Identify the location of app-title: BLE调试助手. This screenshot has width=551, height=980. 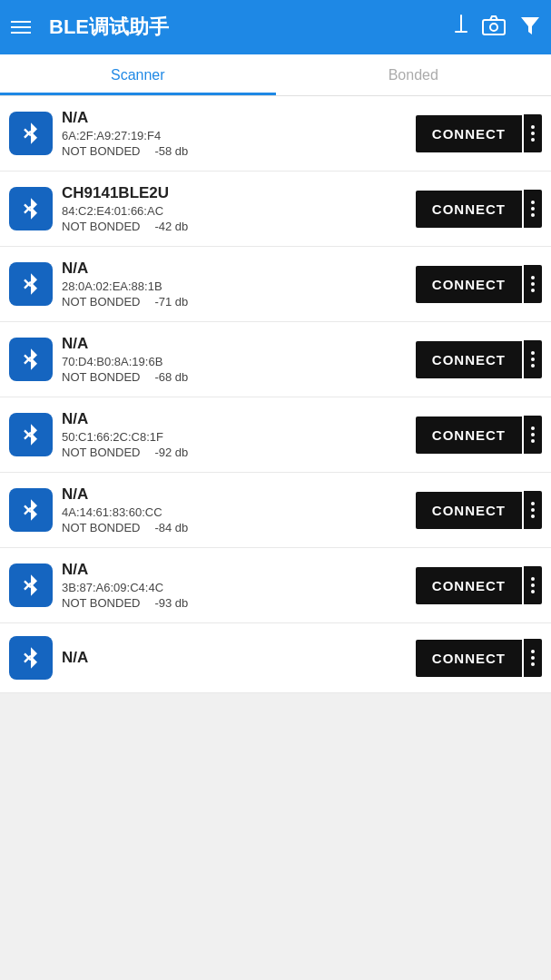
(247, 27).